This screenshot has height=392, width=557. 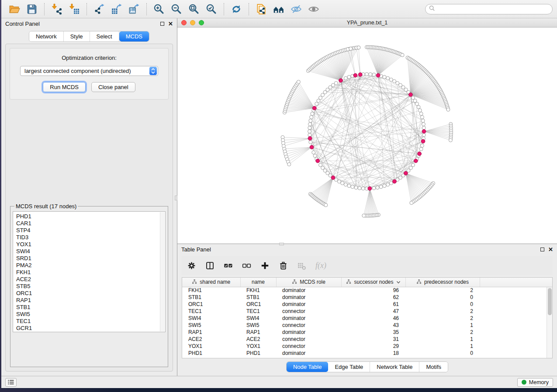 I want to click on mcds-list-scrollbar, so click(x=163, y=272).